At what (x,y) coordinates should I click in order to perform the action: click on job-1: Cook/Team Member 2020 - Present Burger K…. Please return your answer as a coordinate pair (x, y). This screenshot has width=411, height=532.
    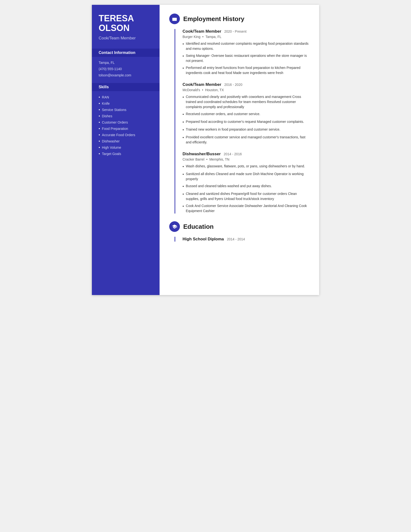
    Looking at the image, I should click on (246, 52).